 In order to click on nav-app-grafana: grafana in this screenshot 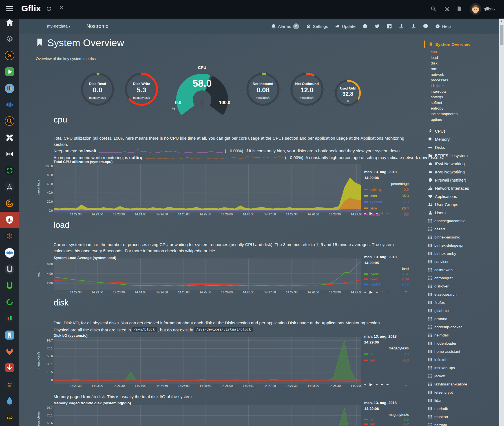, I will do `click(464, 319)`.